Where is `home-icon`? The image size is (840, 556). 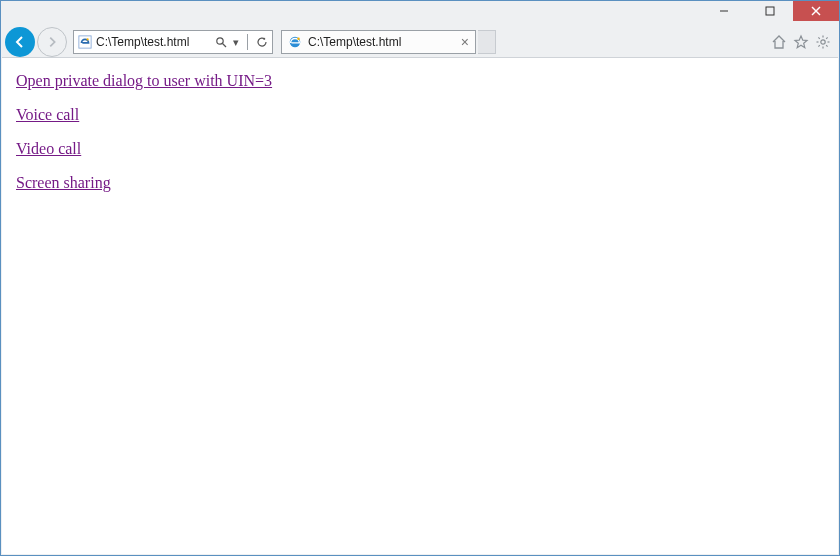 home-icon is located at coordinates (779, 42).